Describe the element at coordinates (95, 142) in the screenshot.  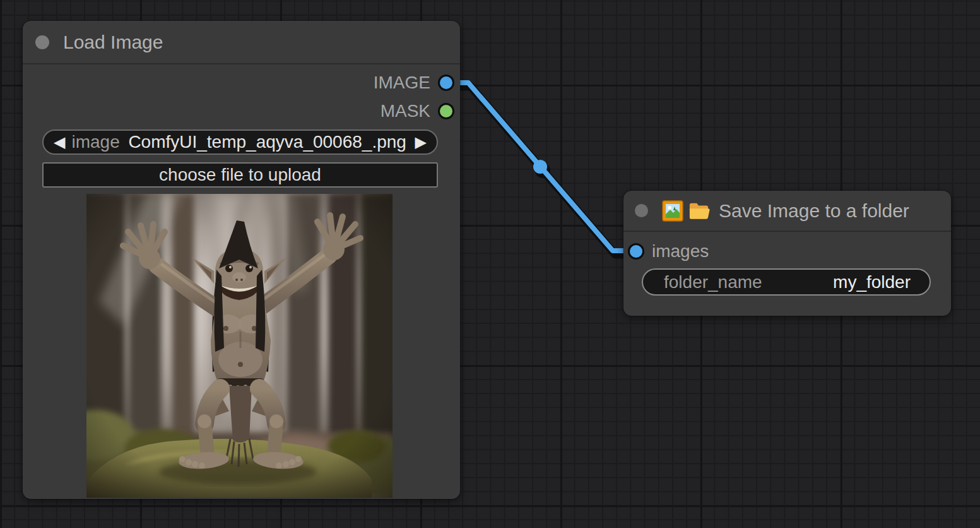
I see `combo-name: image` at that location.